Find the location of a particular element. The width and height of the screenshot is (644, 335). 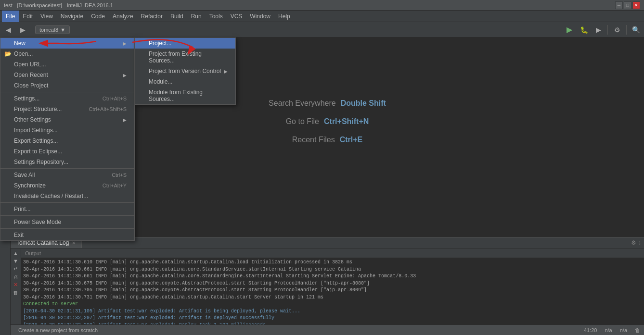

minimize-button: ─ is located at coordinates (619, 5).